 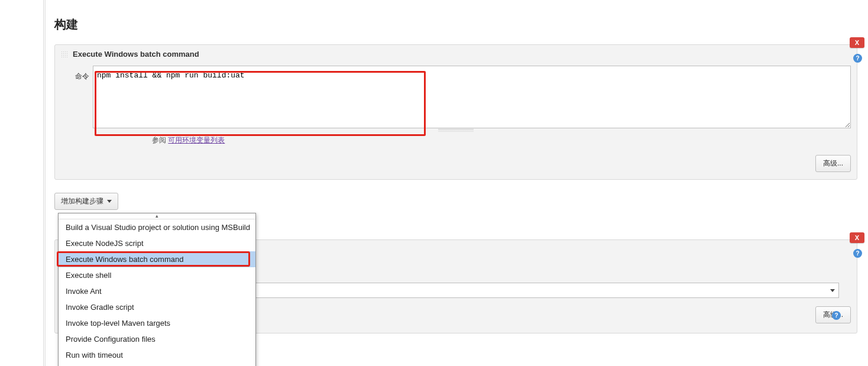 What do you see at coordinates (77, 73) in the screenshot?
I see `command-label: 命令` at bounding box center [77, 73].